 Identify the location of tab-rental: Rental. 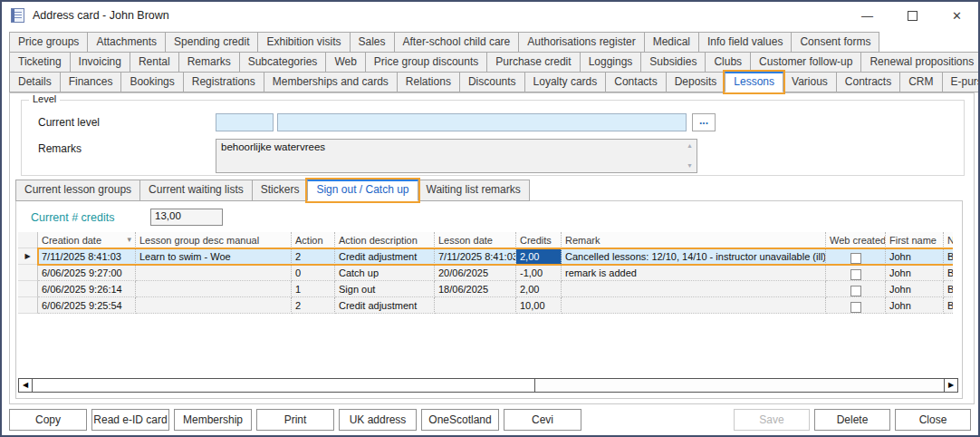
(154, 62).